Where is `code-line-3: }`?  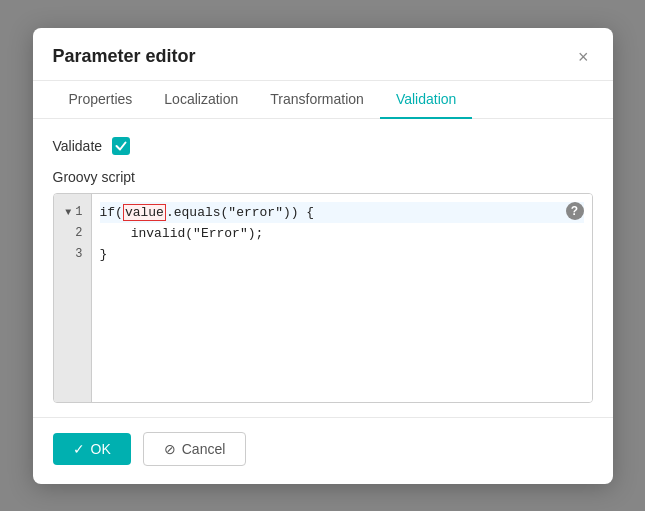
code-line-3: } is located at coordinates (342, 254).